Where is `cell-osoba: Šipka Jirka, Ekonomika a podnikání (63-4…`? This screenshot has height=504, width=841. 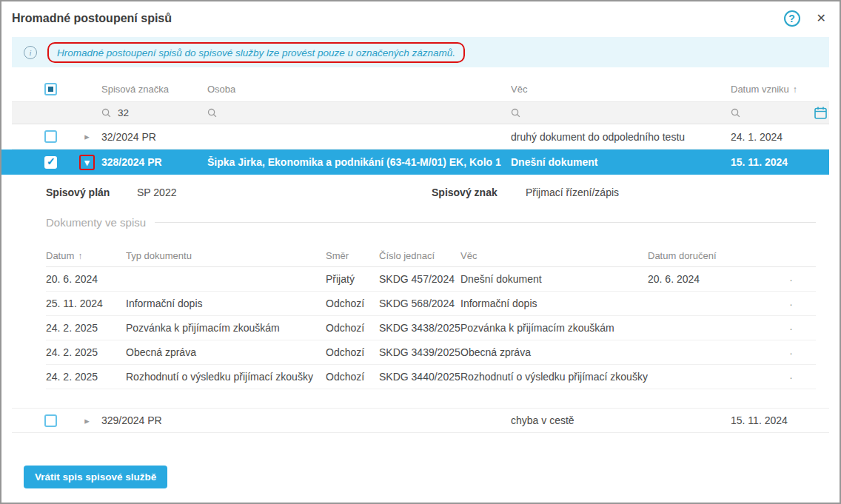
cell-osoba: Šipka Jirka, Ekonomika a podnikání (63-4… is located at coordinates (359, 162).